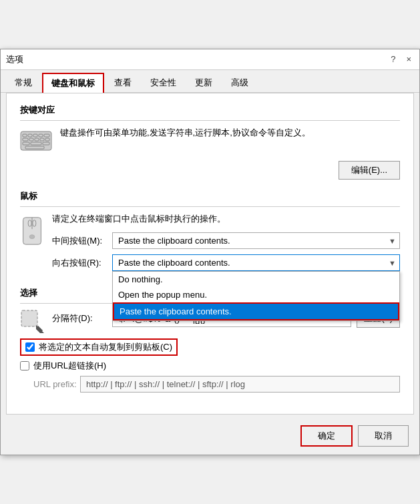 The height and width of the screenshot is (504, 420). What do you see at coordinates (210, 437) in the screenshot?
I see `footer: 确定 取消` at bounding box center [210, 437].